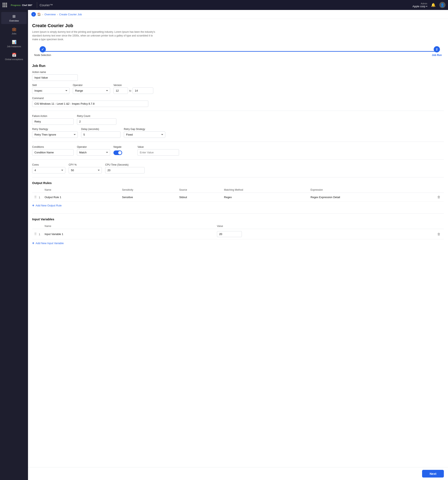 The height and width of the screenshot is (480, 448). Describe the element at coordinates (158, 153) in the screenshot. I see `value-input` at that location.